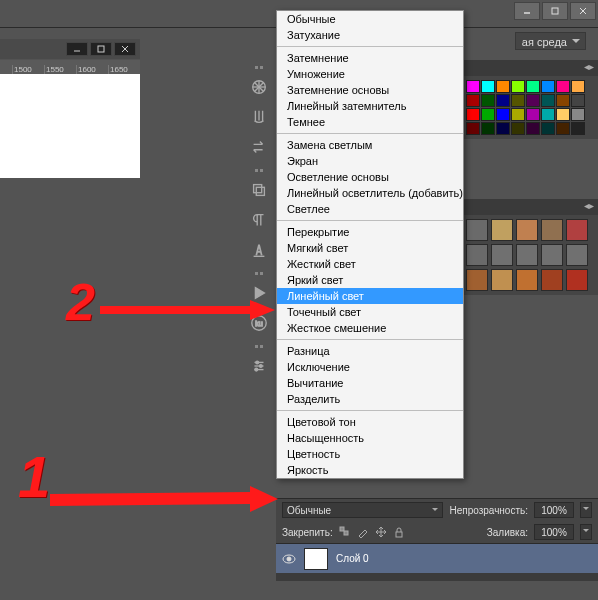  Describe the element at coordinates (437, 558) in the screenshot. I see `layer-row: Слой 0` at that location.